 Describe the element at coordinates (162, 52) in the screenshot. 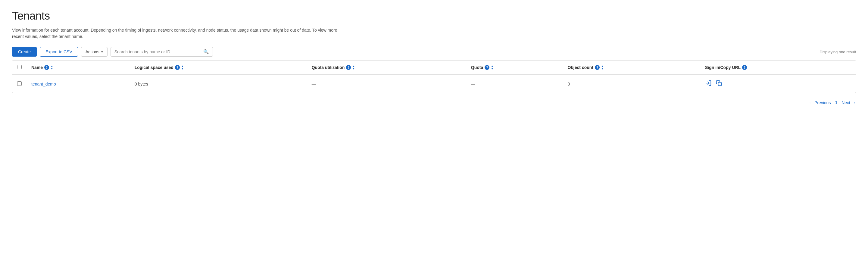

I see `search-box: 🔍` at that location.